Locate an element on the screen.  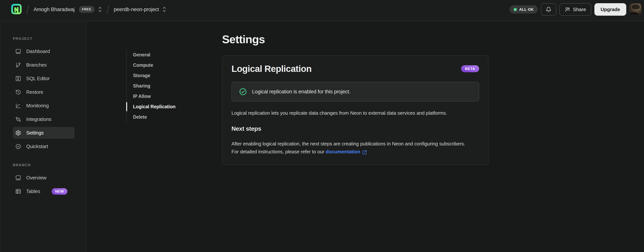
monitoring-chart-icon is located at coordinates (18, 106).